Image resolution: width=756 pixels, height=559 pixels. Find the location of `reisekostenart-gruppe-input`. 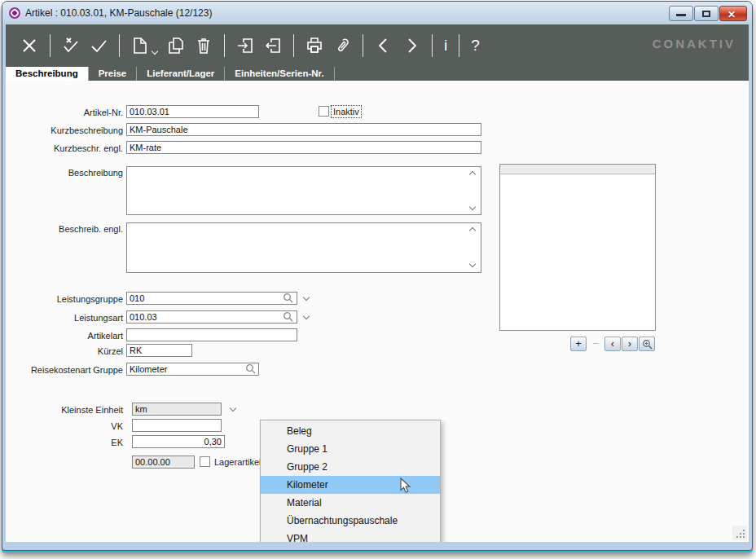

reisekostenart-gruppe-input is located at coordinates (192, 369).